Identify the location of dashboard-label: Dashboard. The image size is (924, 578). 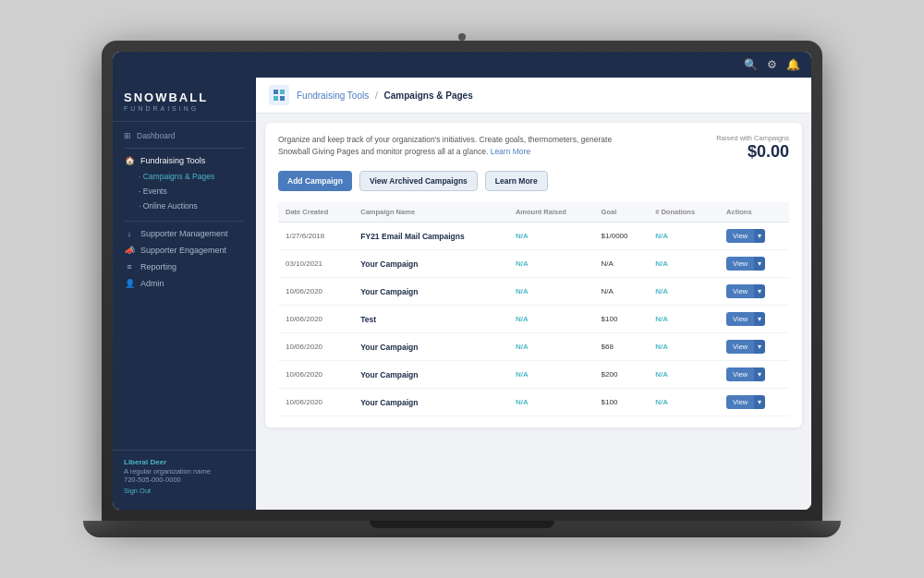
(156, 136).